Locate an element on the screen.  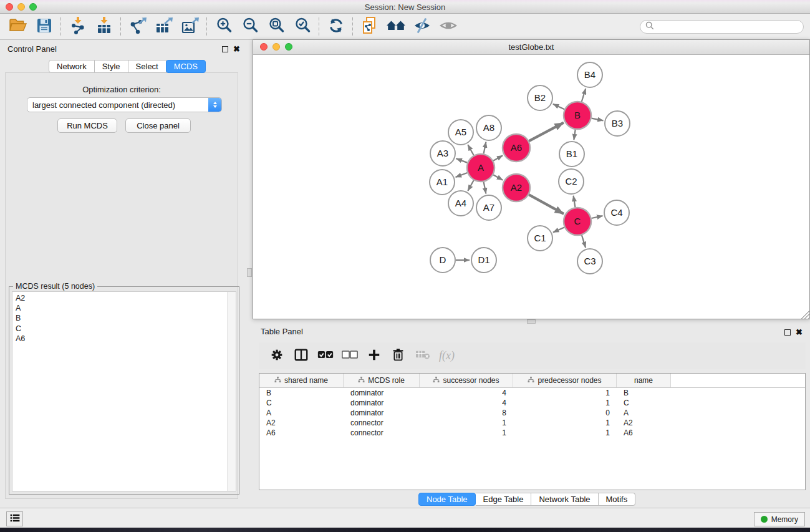
graph-node-D: D is located at coordinates (443, 260).